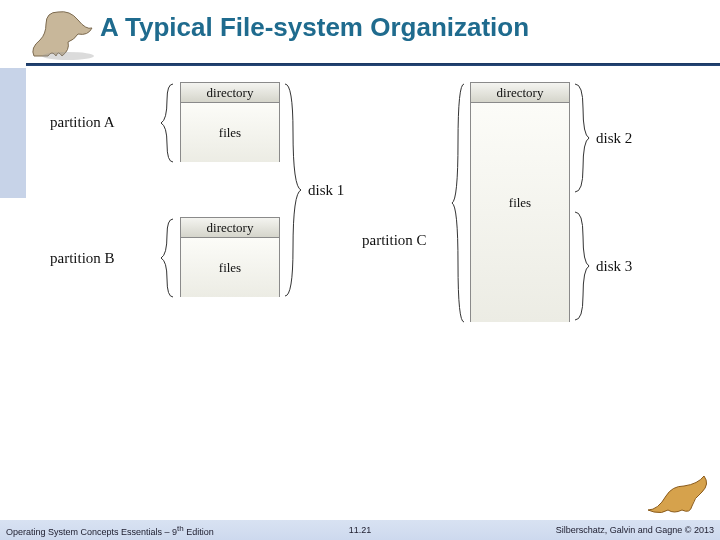 Image resolution: width=720 pixels, height=540 pixels. Describe the element at coordinates (614, 266) in the screenshot. I see `disk-3-label: disk 3` at that location.